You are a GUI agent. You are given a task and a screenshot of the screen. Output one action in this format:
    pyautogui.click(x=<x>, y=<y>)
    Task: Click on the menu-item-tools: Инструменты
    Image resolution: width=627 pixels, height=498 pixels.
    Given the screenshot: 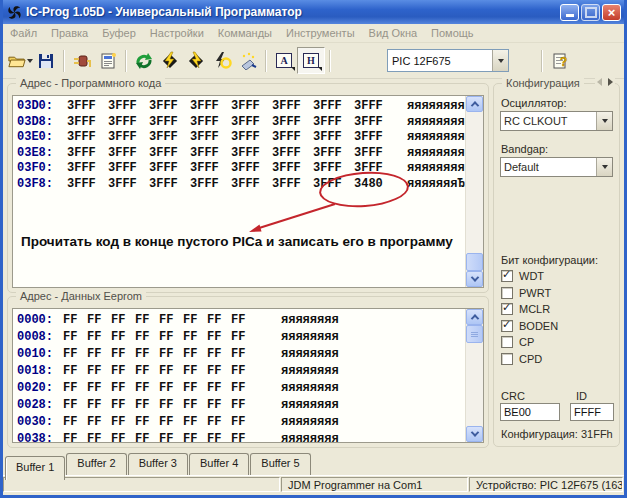 What is the action you would take?
    pyautogui.click(x=320, y=33)
    